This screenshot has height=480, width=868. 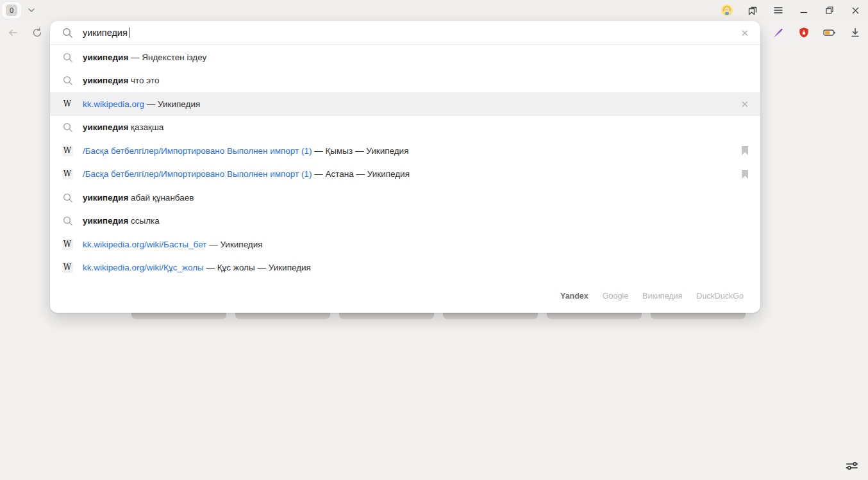 I want to click on suggestion-row: уикипедия — Яндекстен іздеу, so click(x=405, y=58).